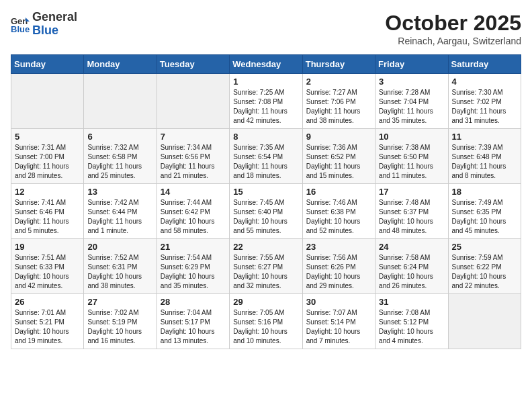  Describe the element at coordinates (55, 17) in the screenshot. I see `logo-general-text: General` at that location.